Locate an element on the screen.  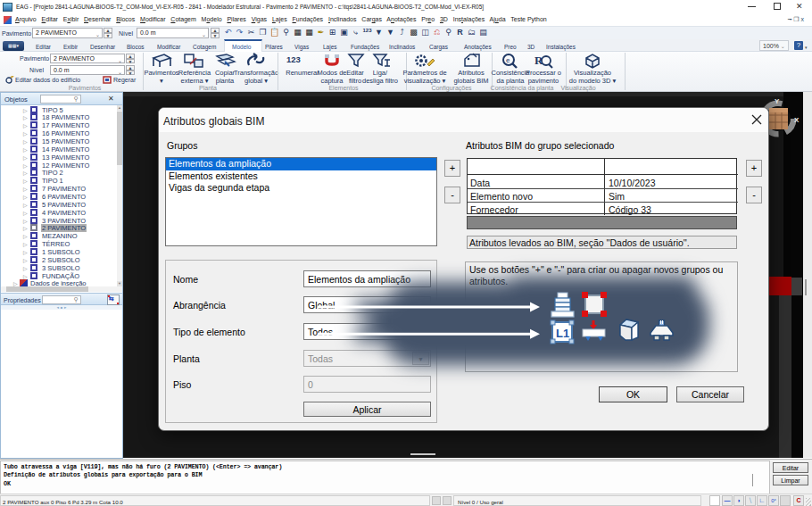
svg-text: e is located at coordinates (509, 61).